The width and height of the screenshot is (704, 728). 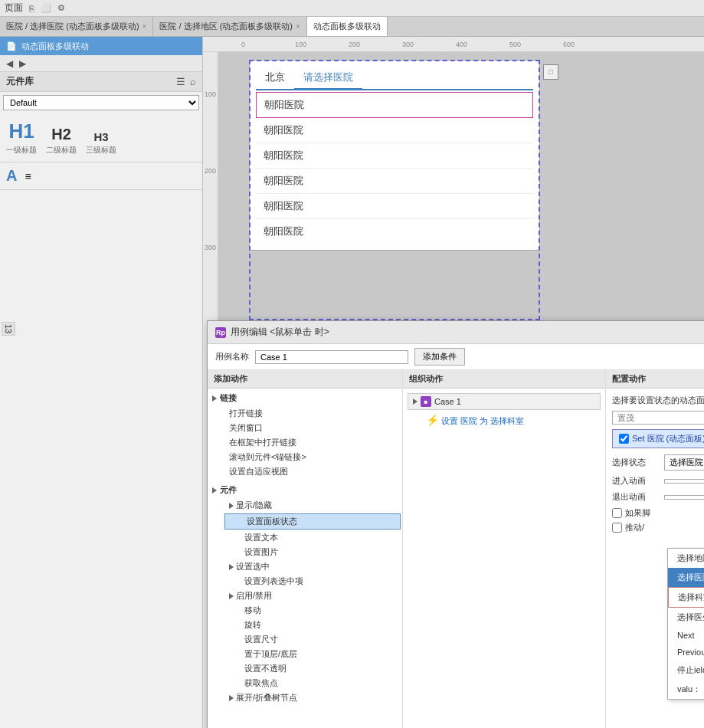 What do you see at coordinates (426, 402) in the screenshot?
I see `organize-case-icon: ■` at bounding box center [426, 402].